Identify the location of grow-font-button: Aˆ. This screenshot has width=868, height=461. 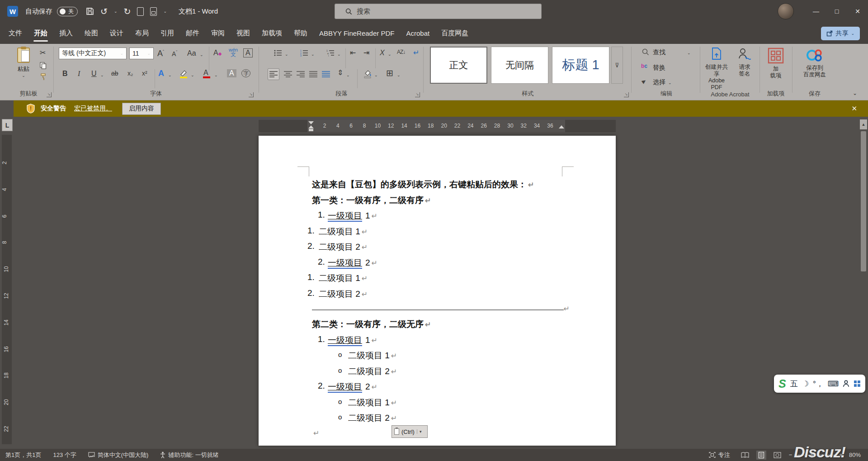
(161, 53).